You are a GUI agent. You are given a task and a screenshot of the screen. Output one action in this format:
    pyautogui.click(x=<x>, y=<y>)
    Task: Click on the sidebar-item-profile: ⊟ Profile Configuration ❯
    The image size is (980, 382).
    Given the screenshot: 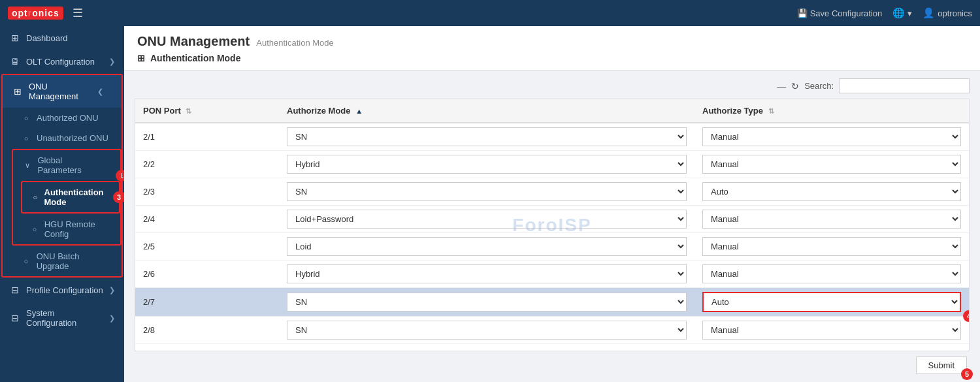 What is the action you would take?
    pyautogui.click(x=62, y=290)
    